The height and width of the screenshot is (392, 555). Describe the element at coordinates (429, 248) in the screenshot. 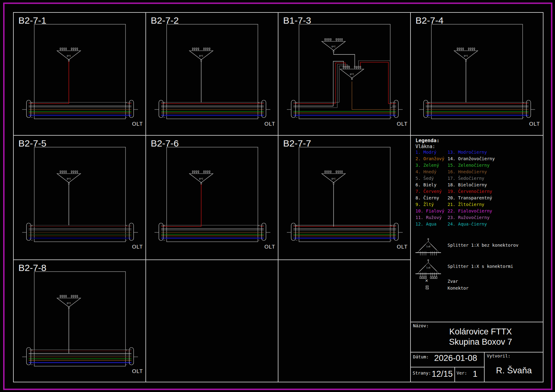

I see `splitter-no-connectors-icon: 1x8` at that location.